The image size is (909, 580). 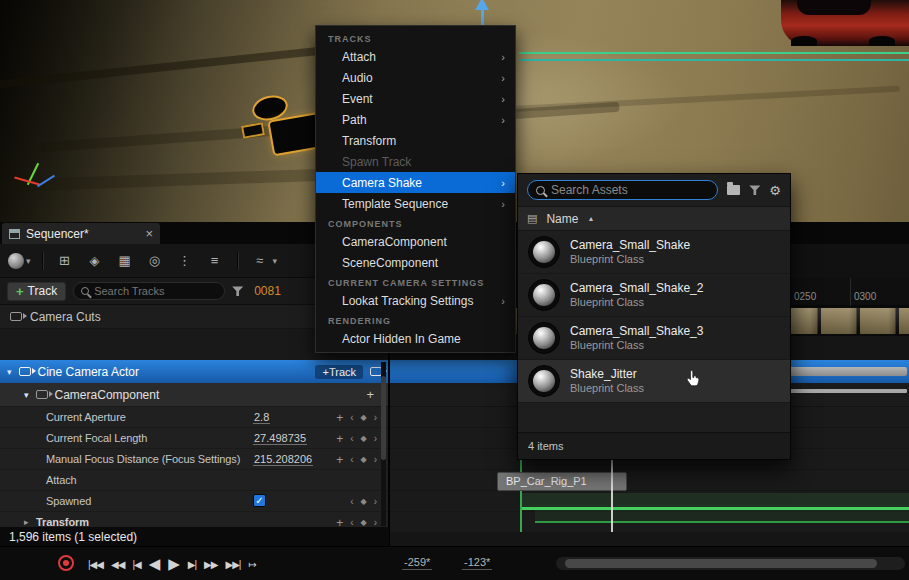 I want to click on add-section-icon: +, so click(x=370, y=394).